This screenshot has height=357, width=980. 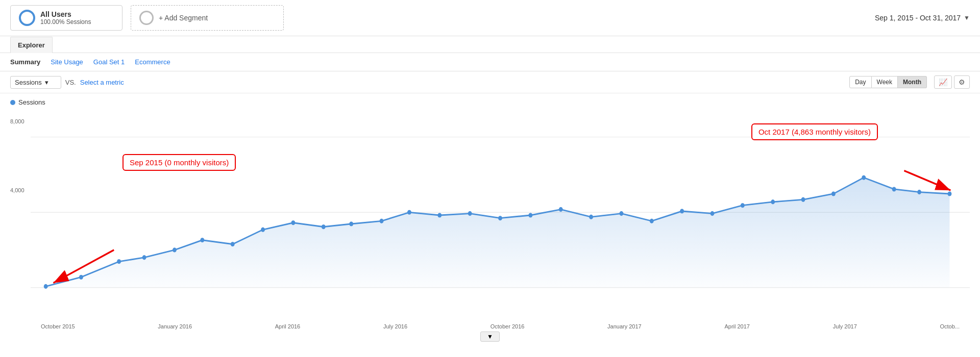 What do you see at coordinates (910, 82) in the screenshot?
I see `right-controls: Day Week Month 📈 ⚙` at bounding box center [910, 82].